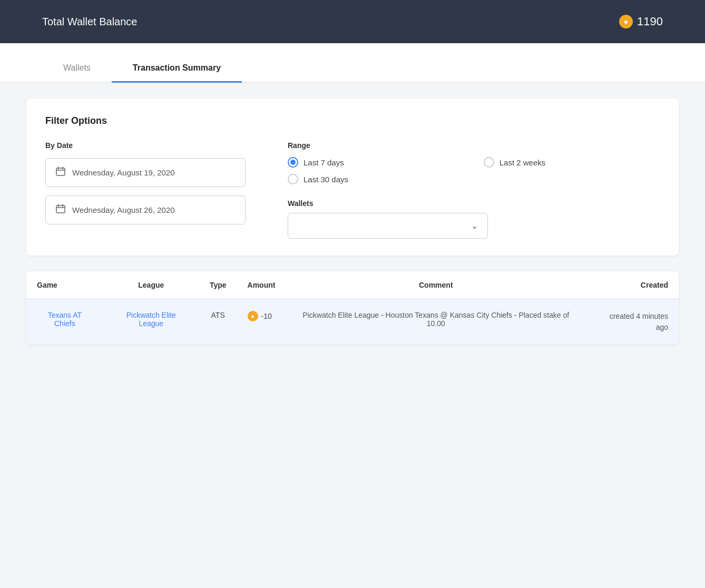 The image size is (705, 588). Describe the element at coordinates (261, 286) in the screenshot. I see `col-amount: Amount` at that location.